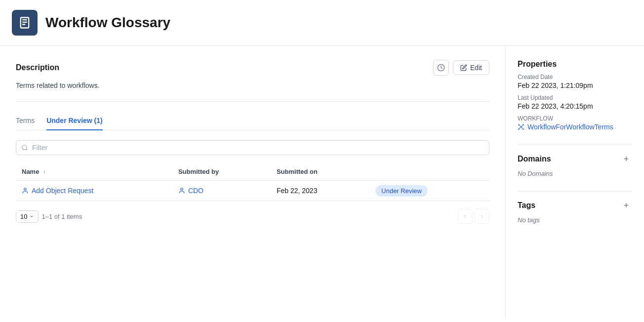 The width and height of the screenshot is (644, 322). Describe the element at coordinates (32, 216) in the screenshot. I see `chevron-down-icon` at that location.